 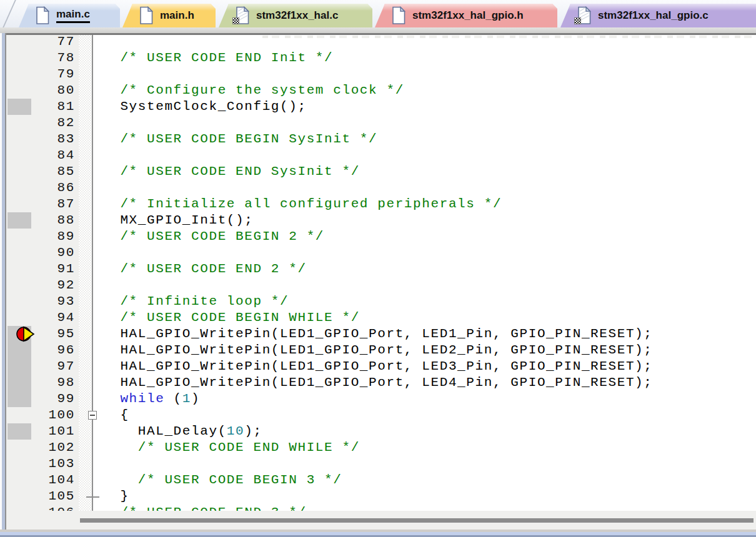 What do you see at coordinates (42, 58) in the screenshot?
I see `gutter-row: 78` at bounding box center [42, 58].